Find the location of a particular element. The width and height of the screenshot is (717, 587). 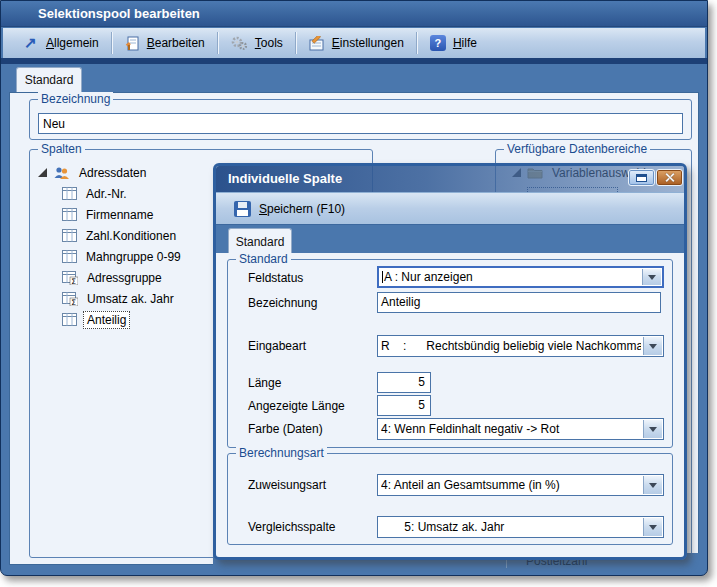

eingabeart-combobox: R : Rechtsbündig beliebig viele Nachkomm… is located at coordinates (520, 346).